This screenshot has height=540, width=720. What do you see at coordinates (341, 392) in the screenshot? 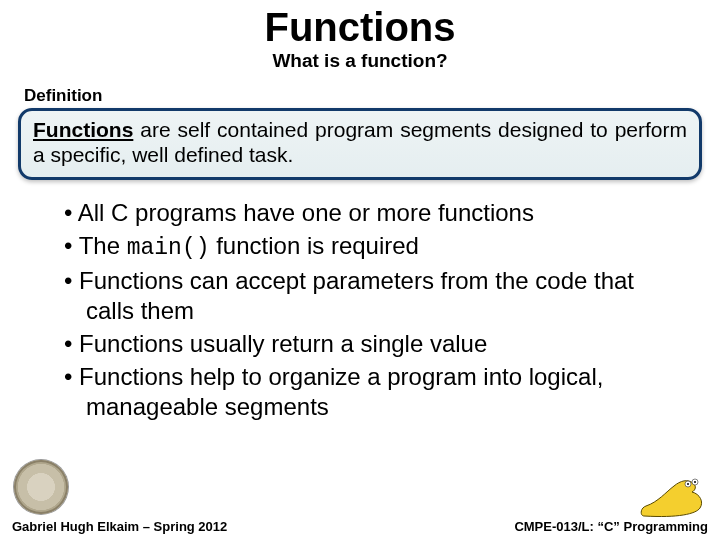
I see `bullet-text: Functions help to organize a program int…` at bounding box center [341, 392].